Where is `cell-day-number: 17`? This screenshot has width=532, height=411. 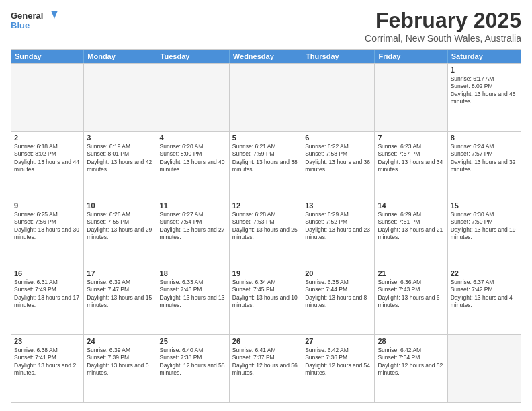 cell-day-number: 17 is located at coordinates (120, 273).